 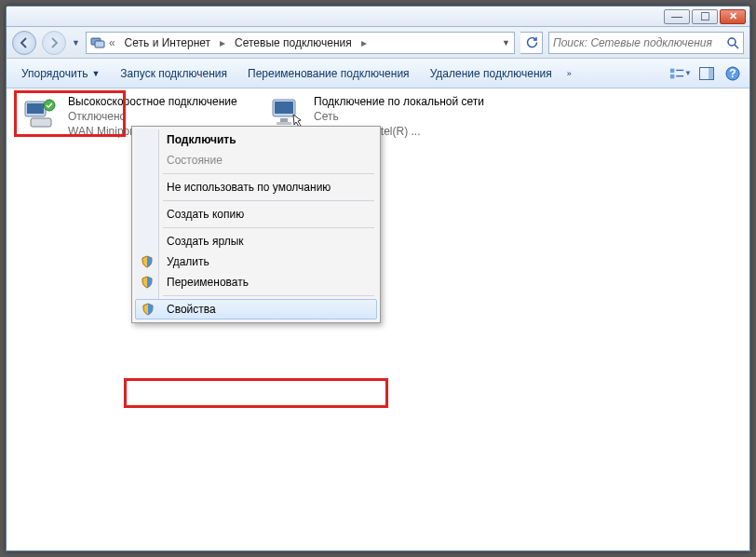 I want to click on rename-connection-button: Переименование подключения, so click(x=329, y=74).